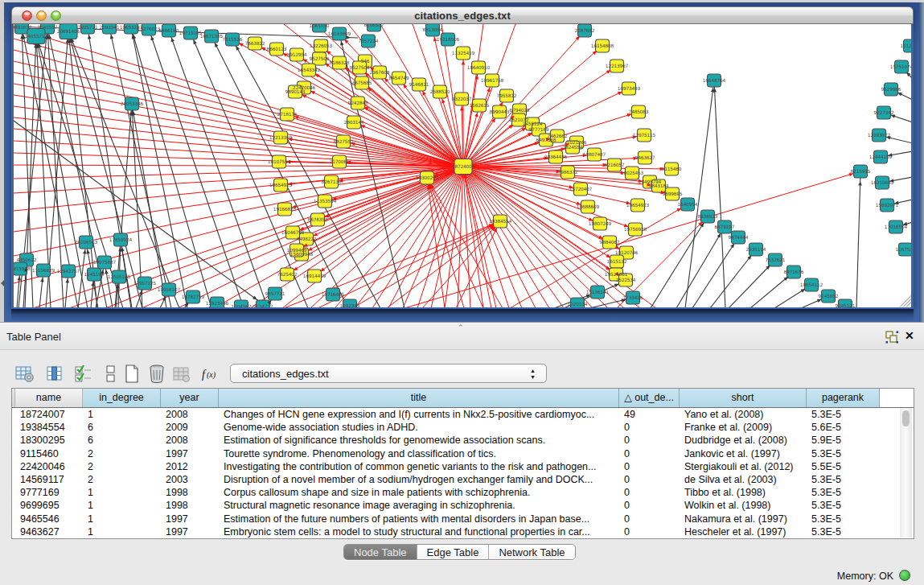  I want to click on table-row: 946554611997Estimation of the future num…, so click(456, 519).